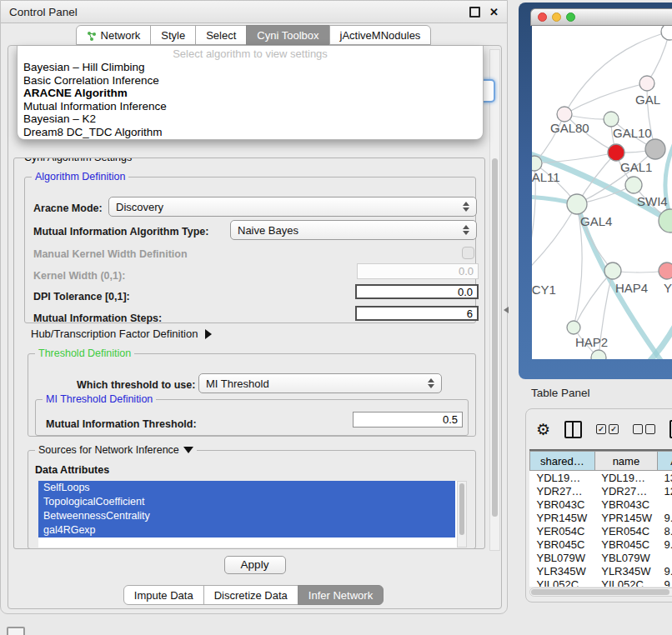 This screenshot has height=635, width=672. Describe the element at coordinates (596, 222) in the screenshot. I see `node-label: GAL4` at that location.